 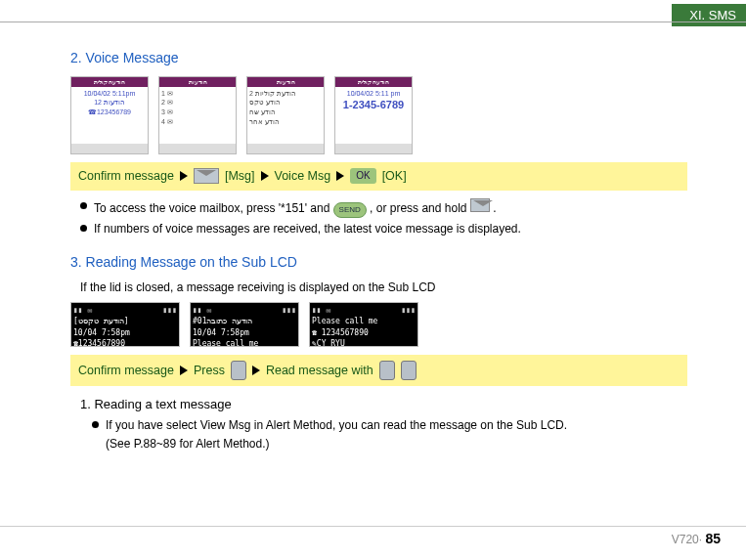 I want to click on footer-page: 85, so click(x=713, y=538).